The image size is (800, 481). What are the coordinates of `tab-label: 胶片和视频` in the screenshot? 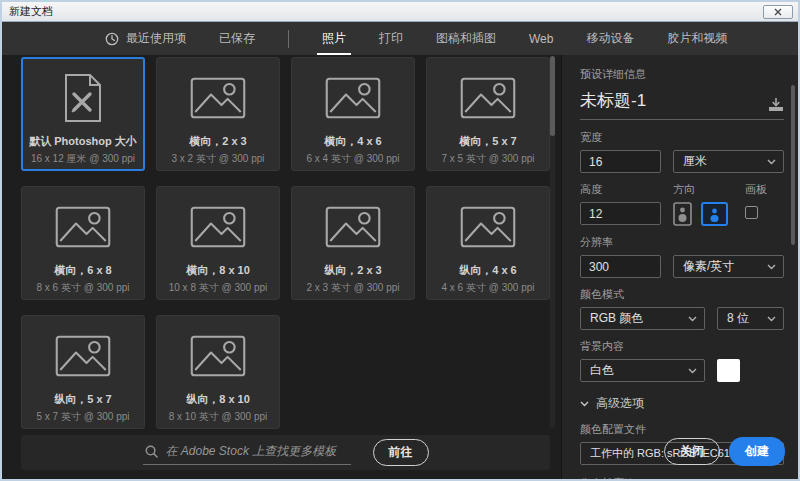 It's located at (697, 38).